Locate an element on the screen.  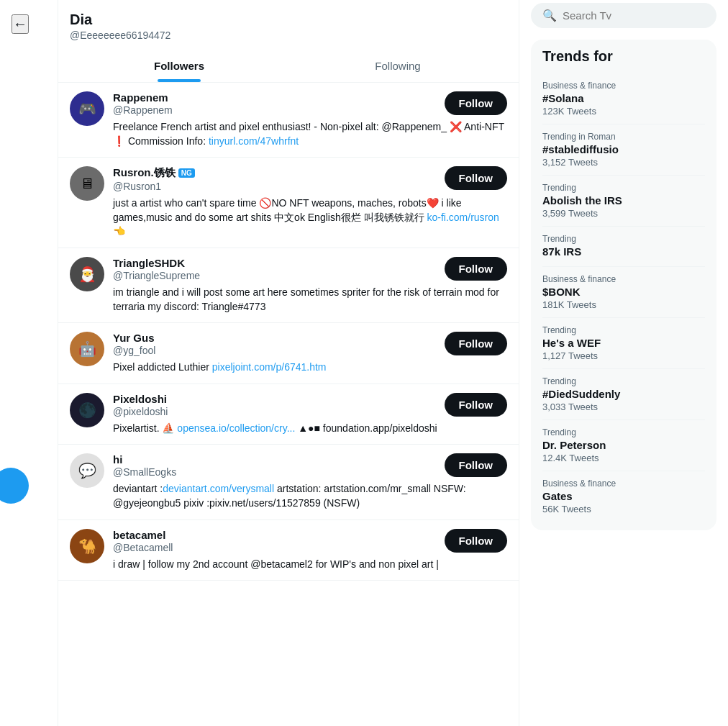
card-body: TriangleSHDK @TriangleSupremeFollowim tr… is located at coordinates (310, 285).